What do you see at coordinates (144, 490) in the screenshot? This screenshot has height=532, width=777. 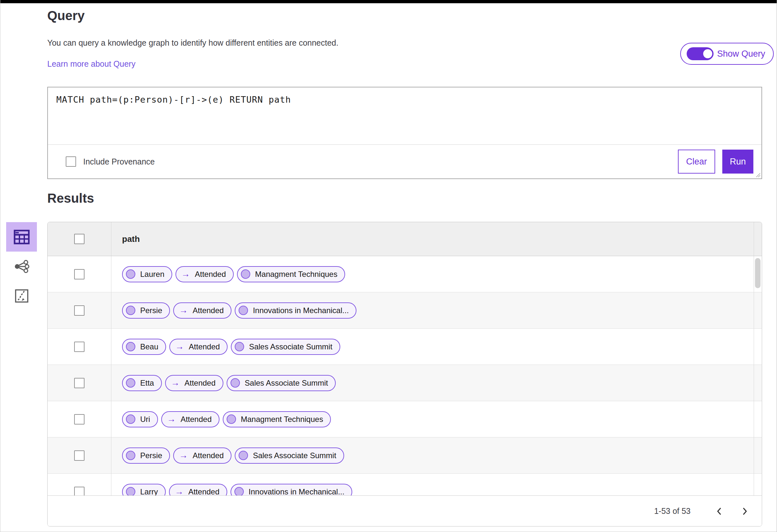 I see `source-node-pill: Larry` at bounding box center [144, 490].